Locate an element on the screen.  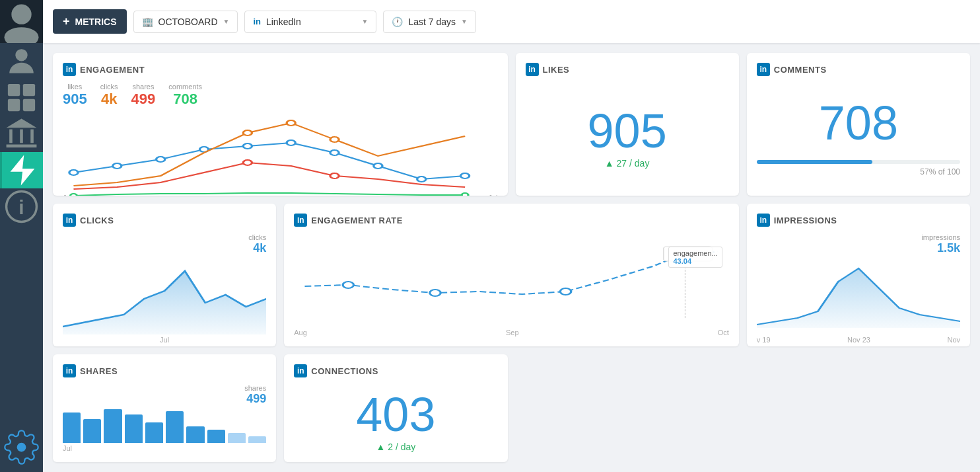
tooltip-value: 43.04 is located at coordinates (695, 261).